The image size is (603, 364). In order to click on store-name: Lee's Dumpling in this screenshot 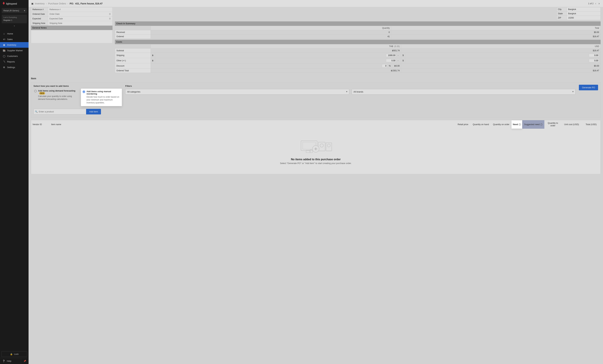, I will do `click(14, 17)`.